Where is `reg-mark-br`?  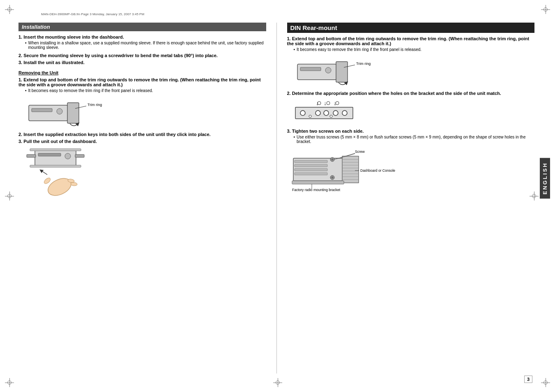
reg-mark-br is located at coordinates (546, 383).